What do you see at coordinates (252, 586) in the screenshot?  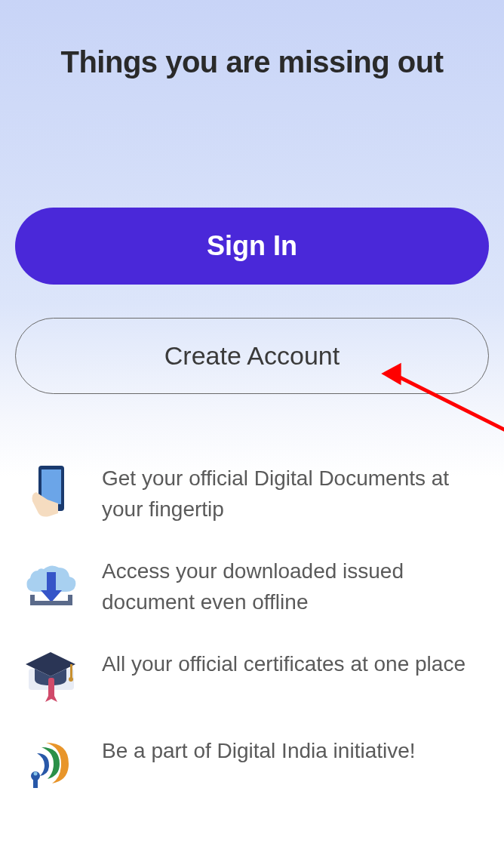 I see `feature-item: Access your downloaded issued document e…` at bounding box center [252, 586].